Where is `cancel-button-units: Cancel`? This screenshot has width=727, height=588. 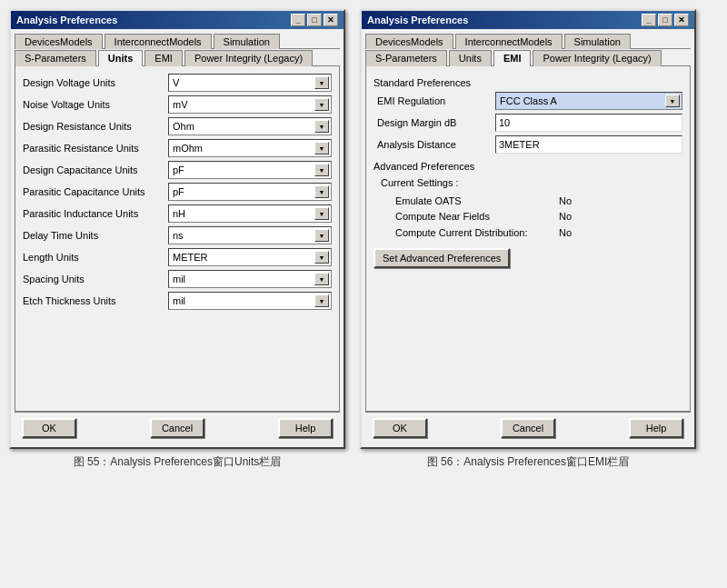
cancel-button-units: Cancel is located at coordinates (177, 428).